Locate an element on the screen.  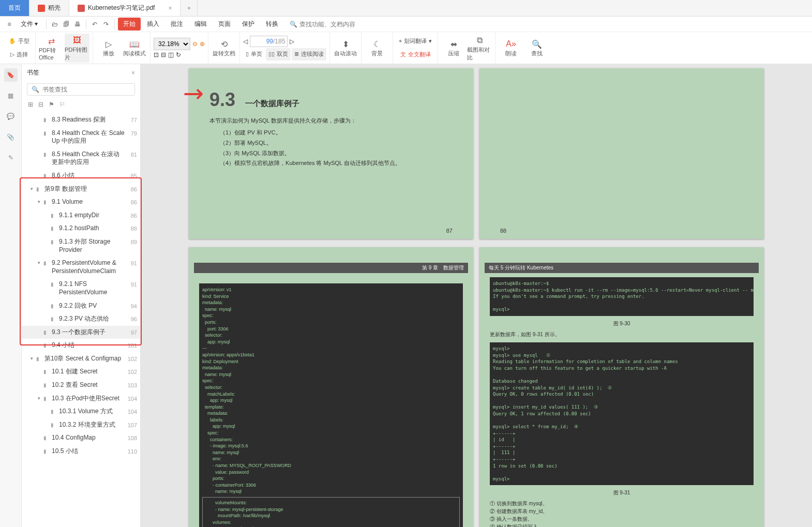
bookmark-item: ▾▮9.2 PersistentVolume & PersistentVolum… is located at coordinates (81, 267).